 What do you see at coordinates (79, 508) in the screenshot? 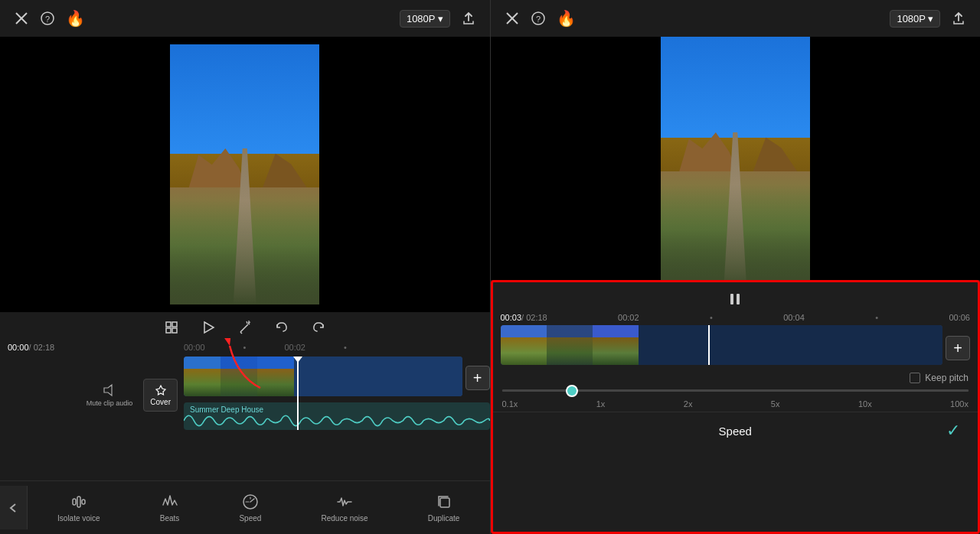
I see `tool-isolate-voice: Isolate voice` at bounding box center [79, 508].